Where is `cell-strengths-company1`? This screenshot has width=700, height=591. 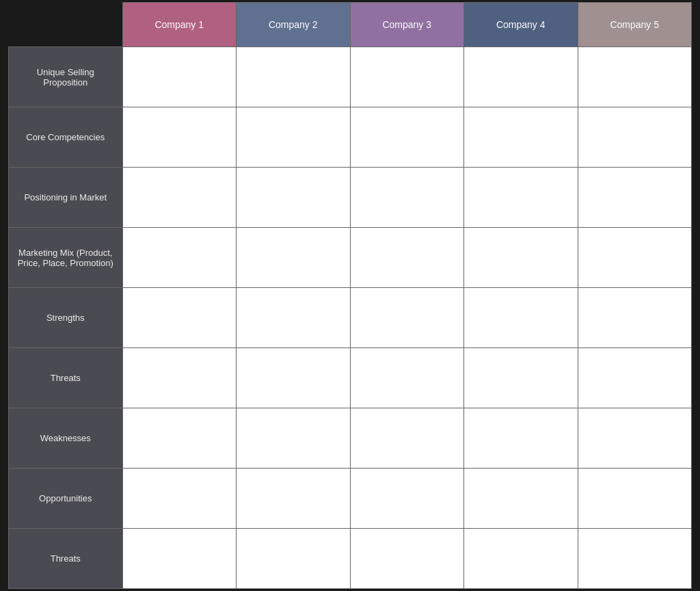 cell-strengths-company1 is located at coordinates (179, 318).